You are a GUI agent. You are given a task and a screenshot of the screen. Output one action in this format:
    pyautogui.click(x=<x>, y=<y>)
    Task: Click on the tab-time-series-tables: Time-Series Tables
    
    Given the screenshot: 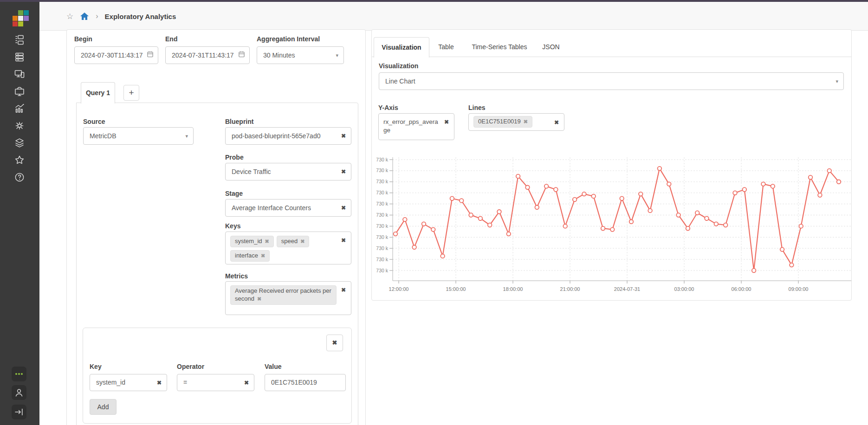 What is the action you would take?
    pyautogui.click(x=499, y=47)
    